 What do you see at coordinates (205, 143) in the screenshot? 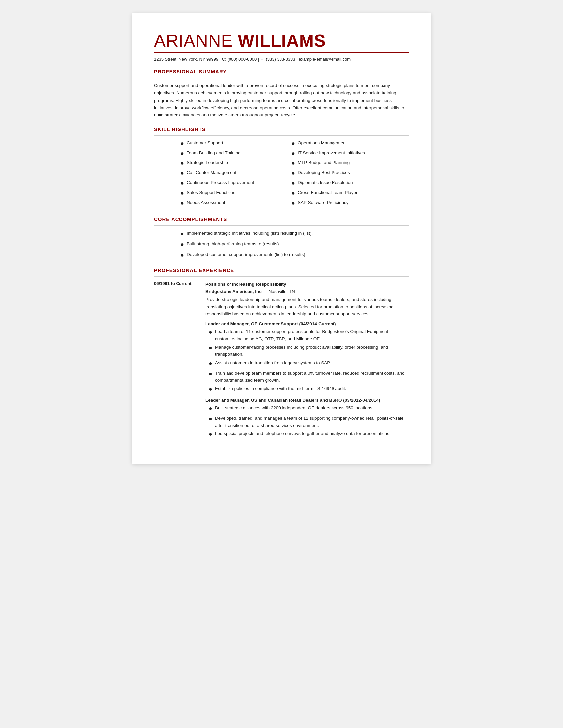
I see `skill-label: Customer Support` at bounding box center [205, 143].